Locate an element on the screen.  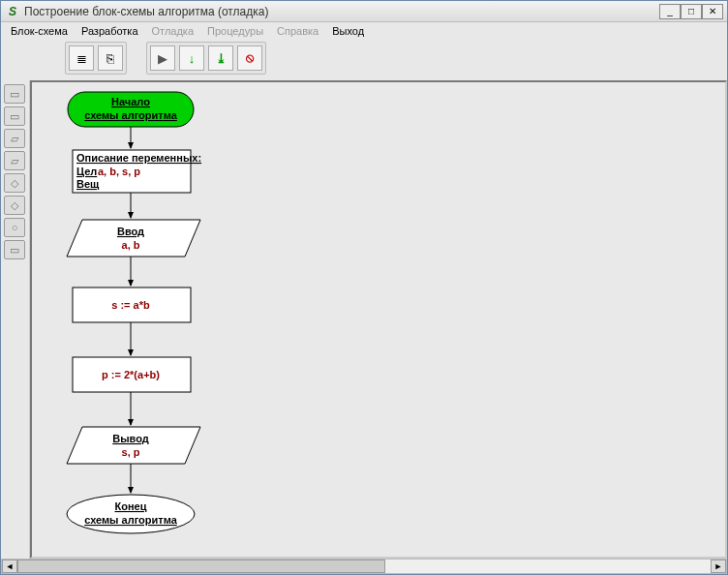
titlebar: S Построение блок-схемы алгоритма (отлад… is located at coordinates (364, 12).